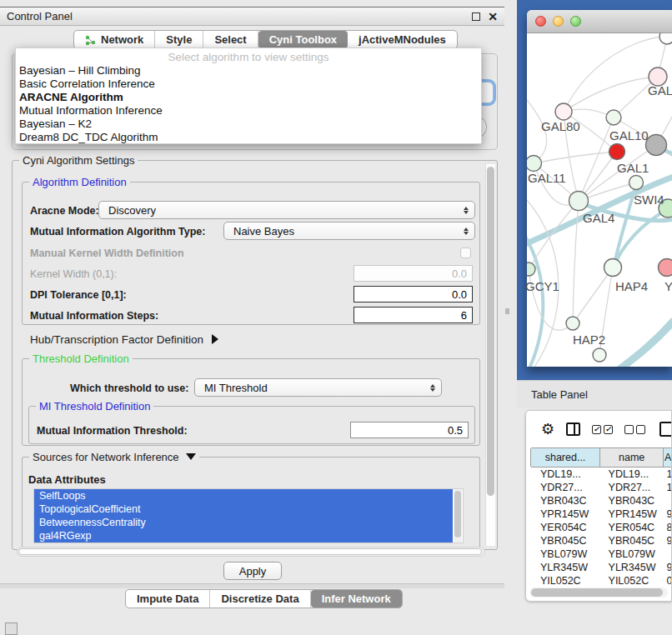  What do you see at coordinates (565, 581) in the screenshot?
I see `cell: YIL052C` at bounding box center [565, 581].